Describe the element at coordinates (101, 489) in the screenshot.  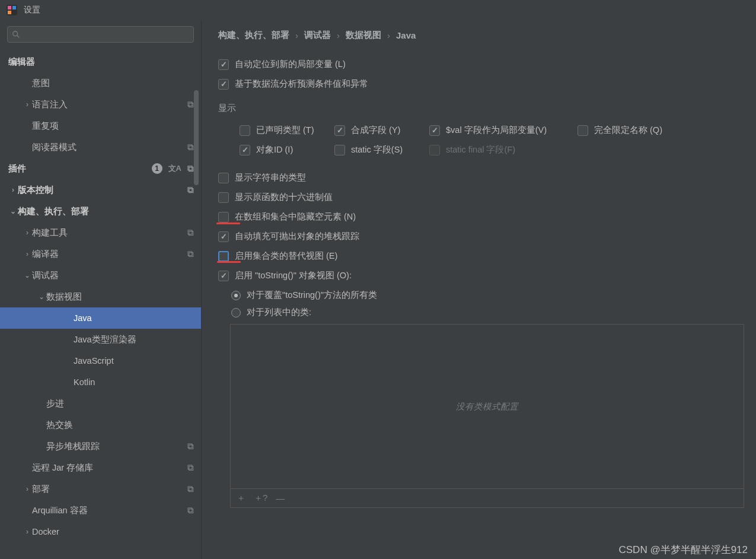
I see `sidebar-item: ›部署⧉` at that location.